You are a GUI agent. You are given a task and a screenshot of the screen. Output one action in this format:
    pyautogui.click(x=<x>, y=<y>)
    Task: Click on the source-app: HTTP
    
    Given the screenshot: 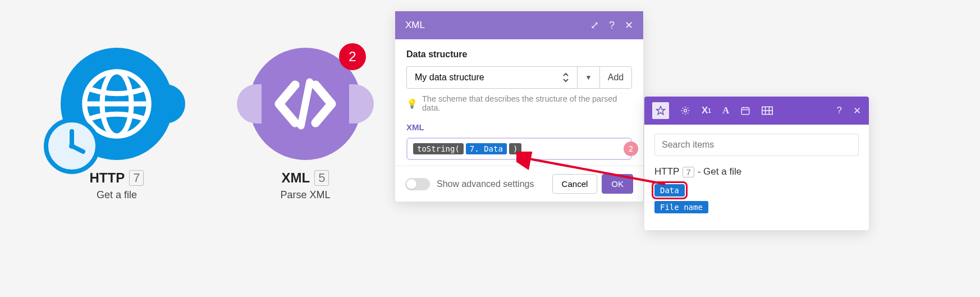 What is the action you would take?
    pyautogui.click(x=667, y=172)
    